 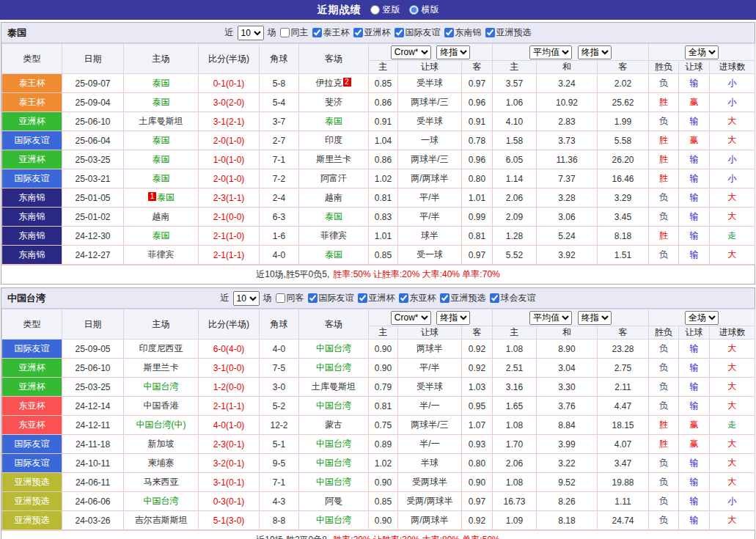 What do you see at coordinates (295, 32) in the screenshot?
I see `same-venue-checkbox: 同主` at bounding box center [295, 32].